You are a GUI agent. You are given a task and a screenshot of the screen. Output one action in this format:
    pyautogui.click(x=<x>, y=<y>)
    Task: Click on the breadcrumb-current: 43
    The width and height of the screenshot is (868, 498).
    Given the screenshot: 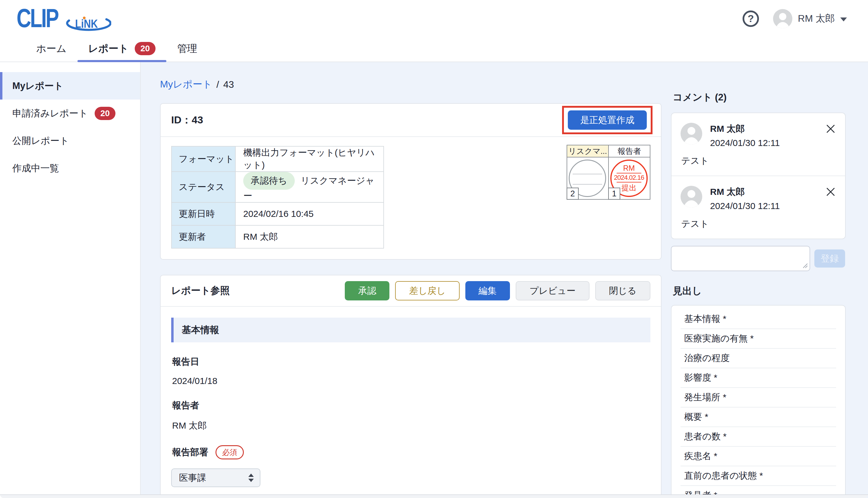 What is the action you would take?
    pyautogui.click(x=229, y=85)
    